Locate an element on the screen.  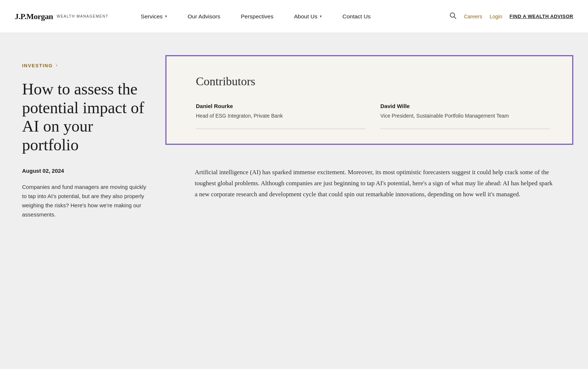
careers-link: Careers is located at coordinates (473, 17).